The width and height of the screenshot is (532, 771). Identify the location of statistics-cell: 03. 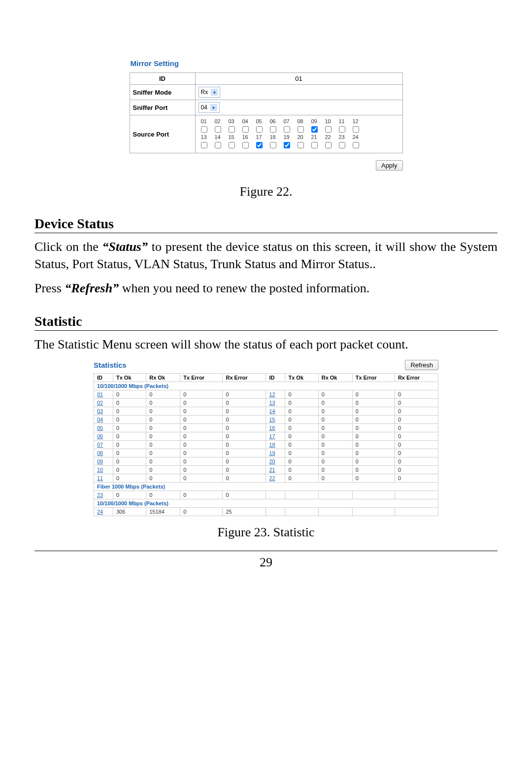
(103, 411).